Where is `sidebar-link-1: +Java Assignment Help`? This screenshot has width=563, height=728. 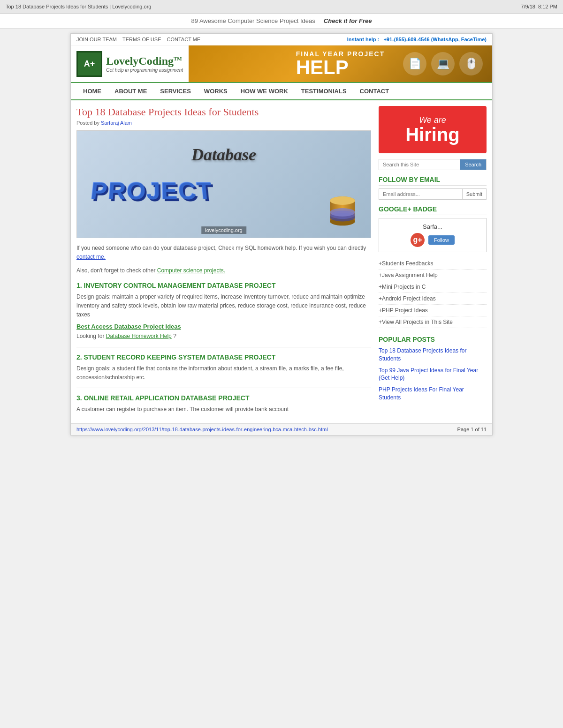
sidebar-link-1: +Java Assignment Help is located at coordinates (433, 276).